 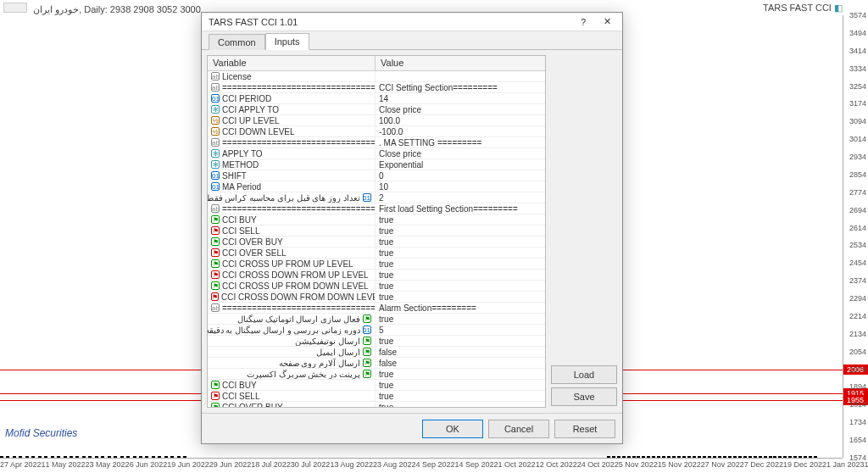 What do you see at coordinates (376, 176) in the screenshot?
I see `input-row: 01SHIFT0` at bounding box center [376, 176].